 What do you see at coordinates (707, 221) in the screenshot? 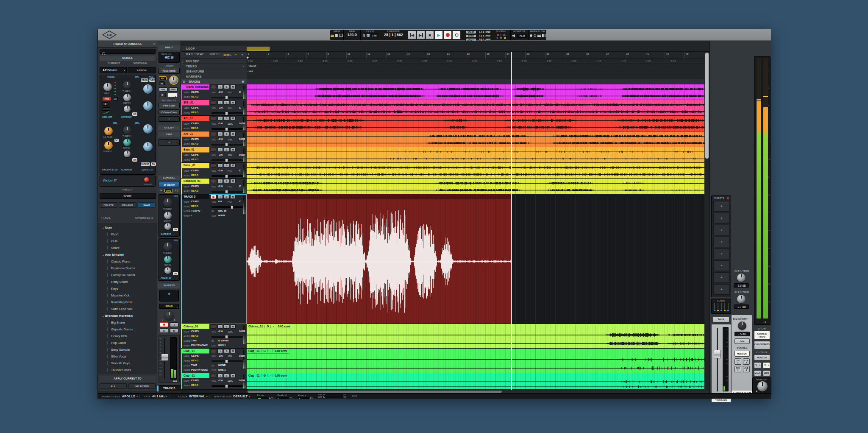
I see `vertical-scrollbar` at bounding box center [707, 221].